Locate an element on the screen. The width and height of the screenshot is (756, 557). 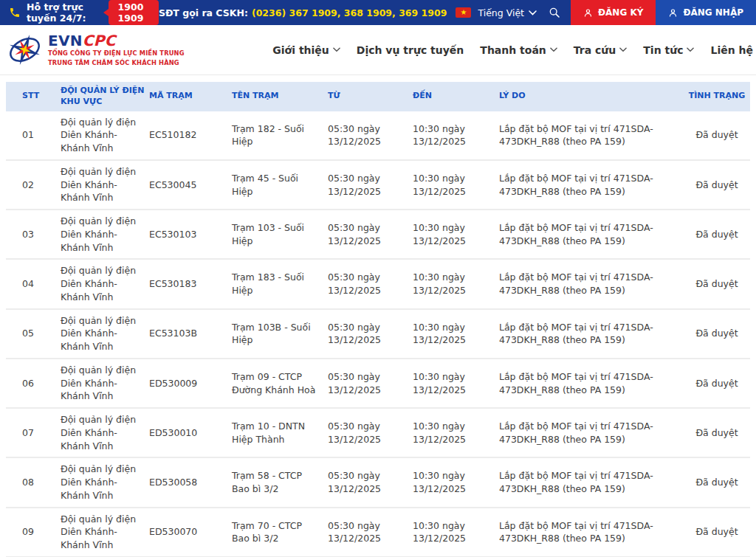
phone-icon is located at coordinates (15, 13).